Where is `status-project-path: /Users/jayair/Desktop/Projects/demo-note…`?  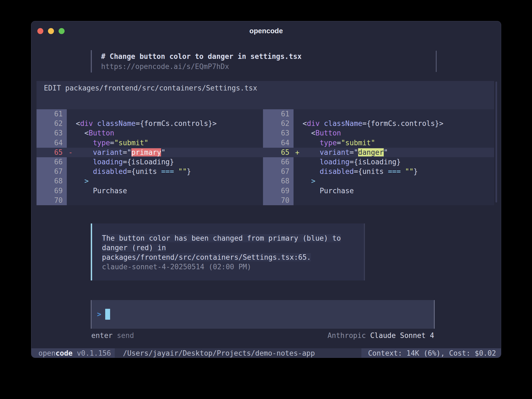 status-project-path: /Users/jayair/Desktop/Projects/demo-note… is located at coordinates (238, 353).